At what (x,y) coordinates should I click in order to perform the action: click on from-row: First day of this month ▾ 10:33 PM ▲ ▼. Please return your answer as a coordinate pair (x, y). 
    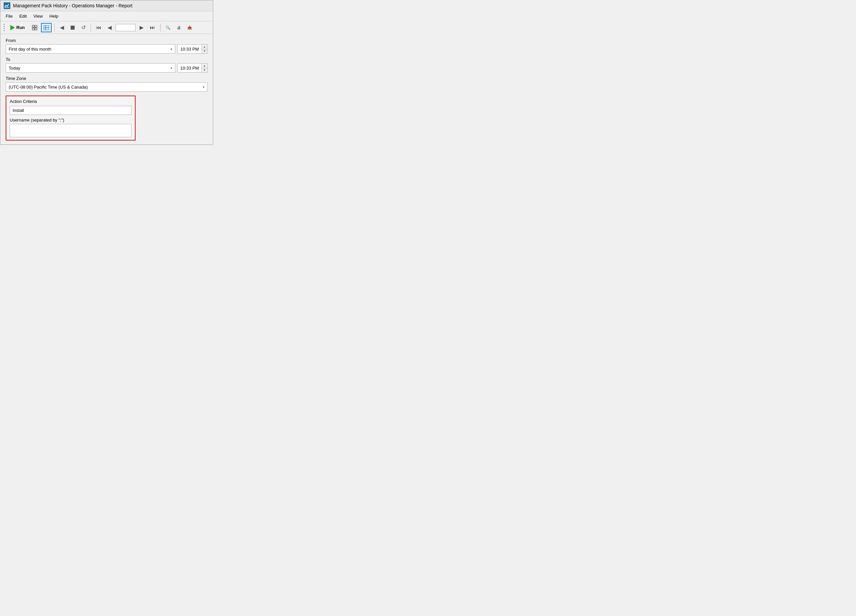
    Looking at the image, I should click on (106, 49).